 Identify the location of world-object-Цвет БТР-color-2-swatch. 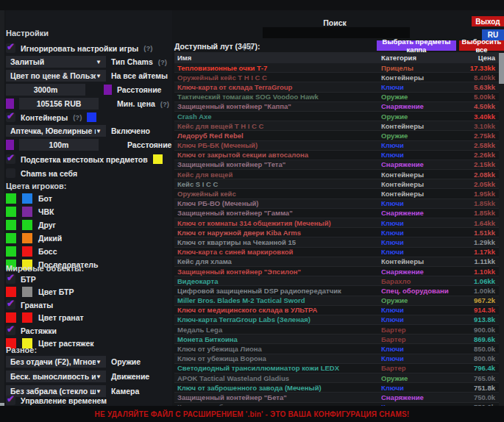
(27, 292).